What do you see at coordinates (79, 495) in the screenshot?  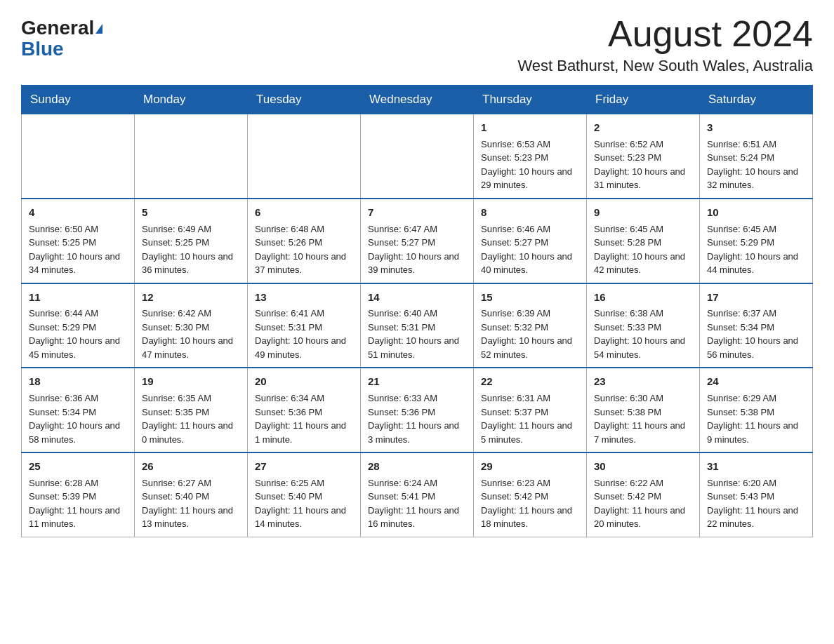 I see `calendar-day-cell: 25Sunrise: 6:28 AM Sunset: 5:39 PM Dayli…` at bounding box center [79, 495].